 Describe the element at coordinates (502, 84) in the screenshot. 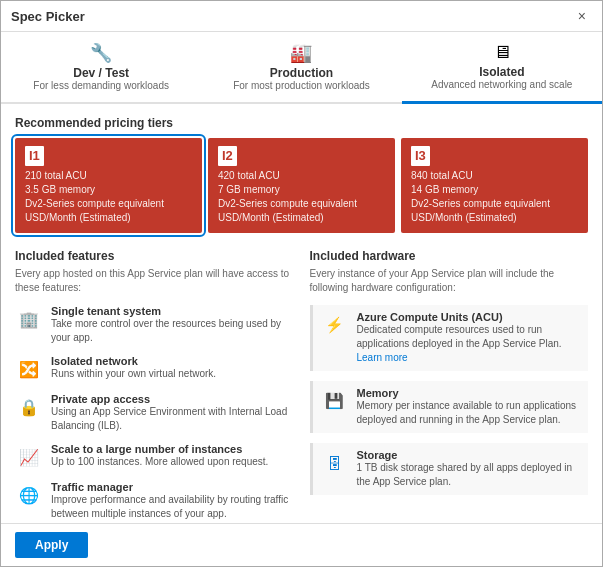

I see `isolated-sublabel: Advanced networking and scale` at that location.